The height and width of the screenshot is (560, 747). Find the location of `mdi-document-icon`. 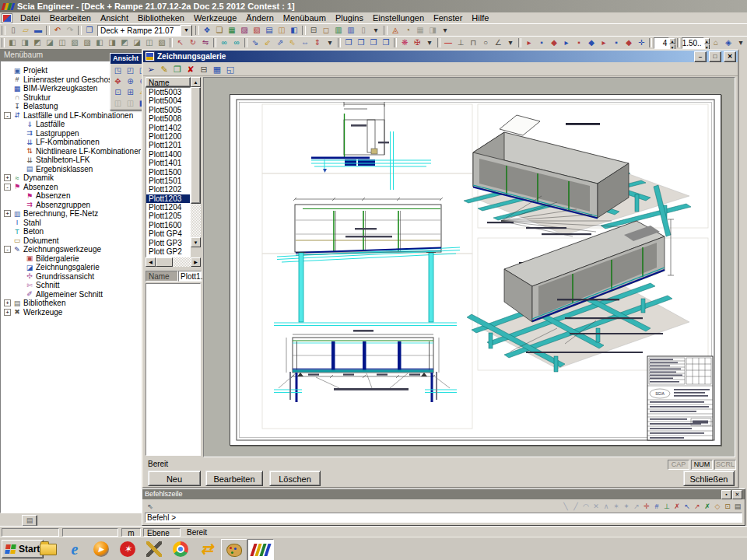

mdi-document-icon is located at coordinates (7, 19).